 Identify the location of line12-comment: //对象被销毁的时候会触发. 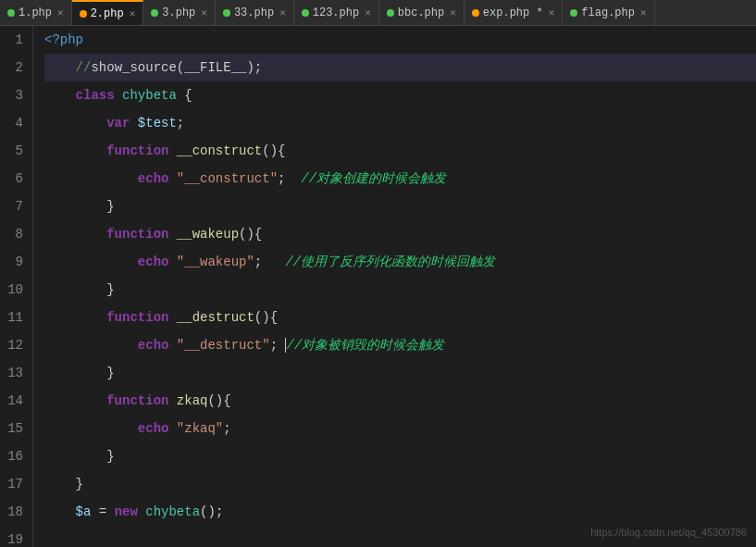
(365, 345).